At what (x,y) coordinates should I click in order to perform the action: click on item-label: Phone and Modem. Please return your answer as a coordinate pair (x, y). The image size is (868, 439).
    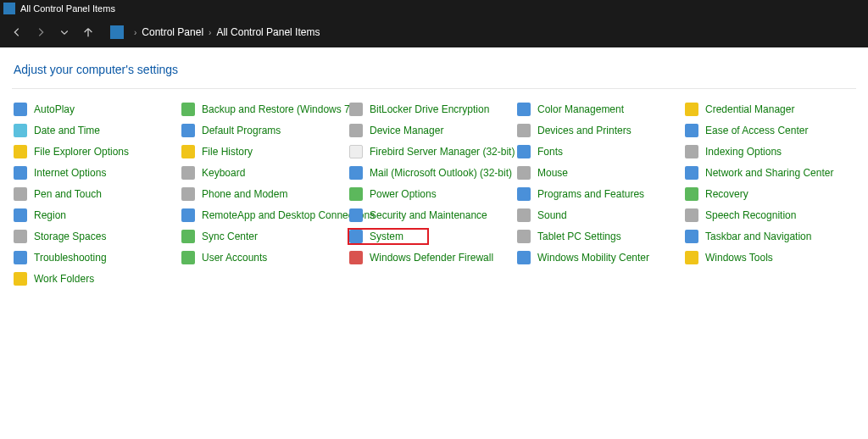
    Looking at the image, I should click on (244, 194).